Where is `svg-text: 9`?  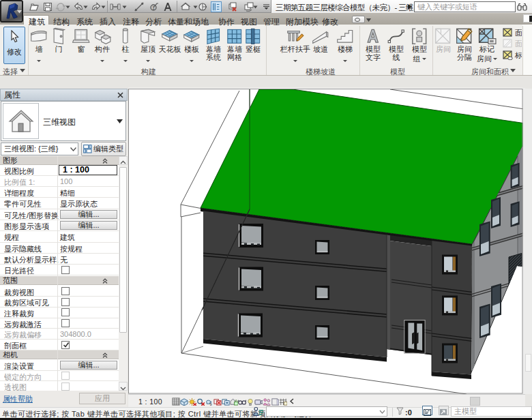
svg-text: 9 is located at coordinates (211, 404).